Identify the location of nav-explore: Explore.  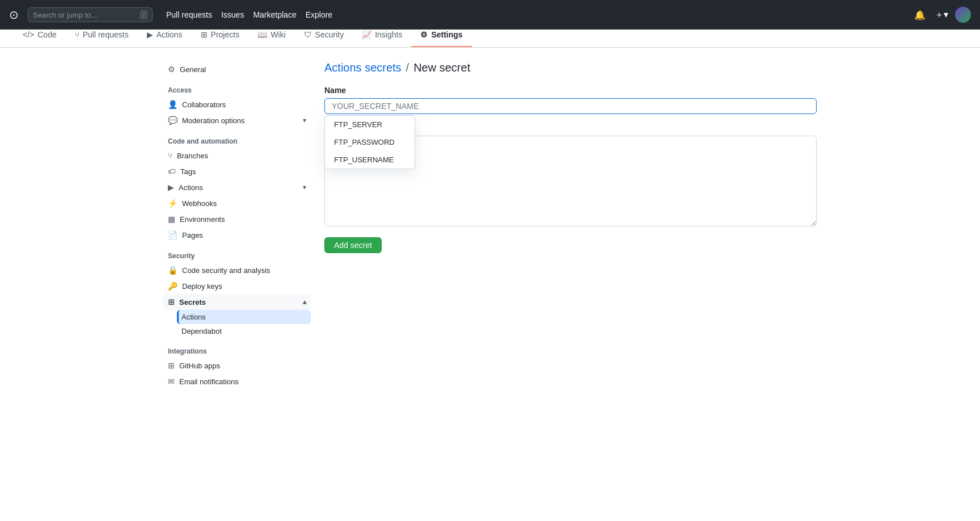
(319, 15).